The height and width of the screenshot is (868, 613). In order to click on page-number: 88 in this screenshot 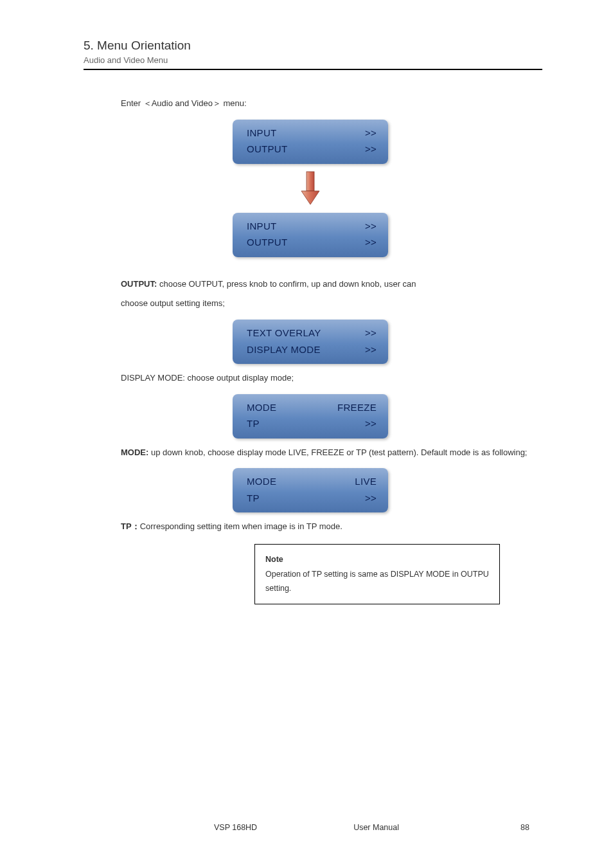, I will do `click(525, 827)`.